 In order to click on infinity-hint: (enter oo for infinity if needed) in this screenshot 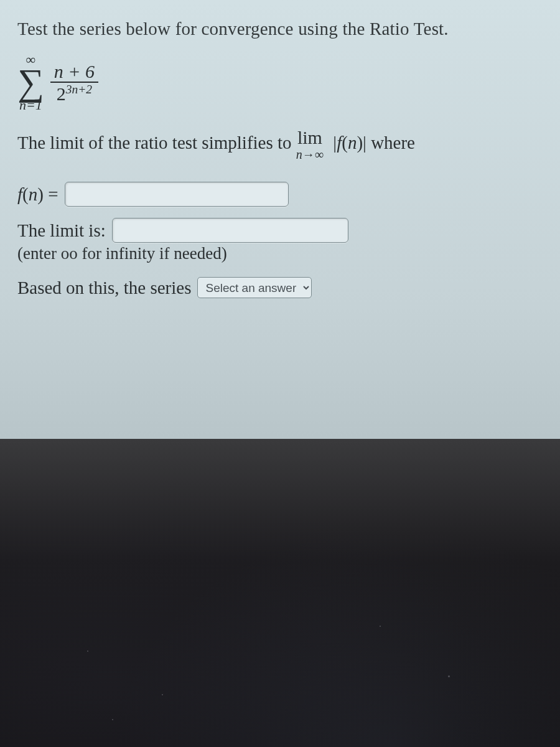, I will do `click(280, 254)`.